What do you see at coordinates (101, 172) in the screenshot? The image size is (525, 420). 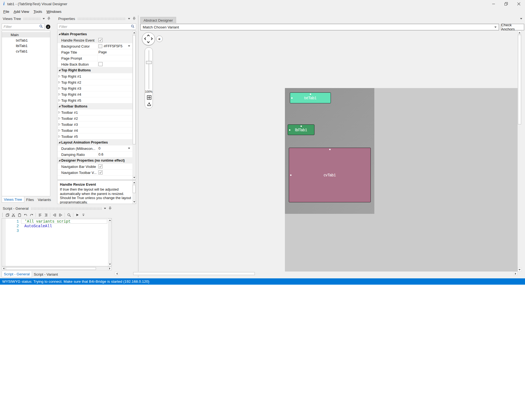 I see `navigation-toolbar-v-checkbox` at bounding box center [101, 172].